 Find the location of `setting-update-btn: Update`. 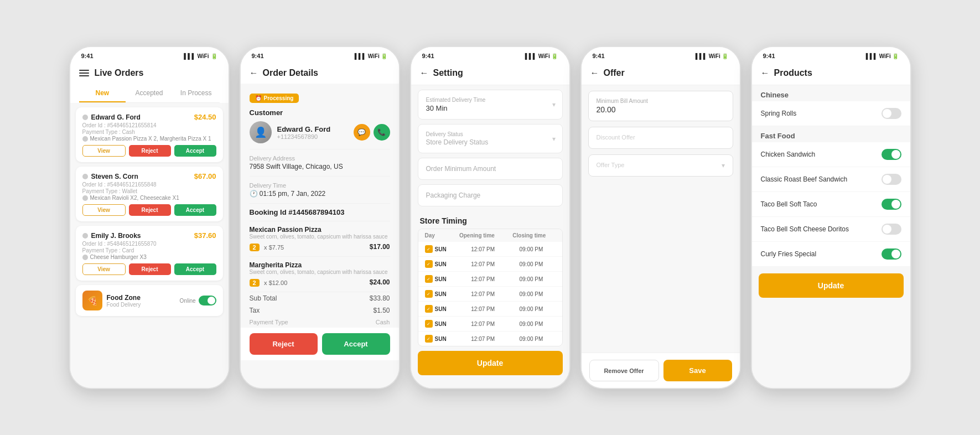

setting-update-btn: Update is located at coordinates (490, 363).